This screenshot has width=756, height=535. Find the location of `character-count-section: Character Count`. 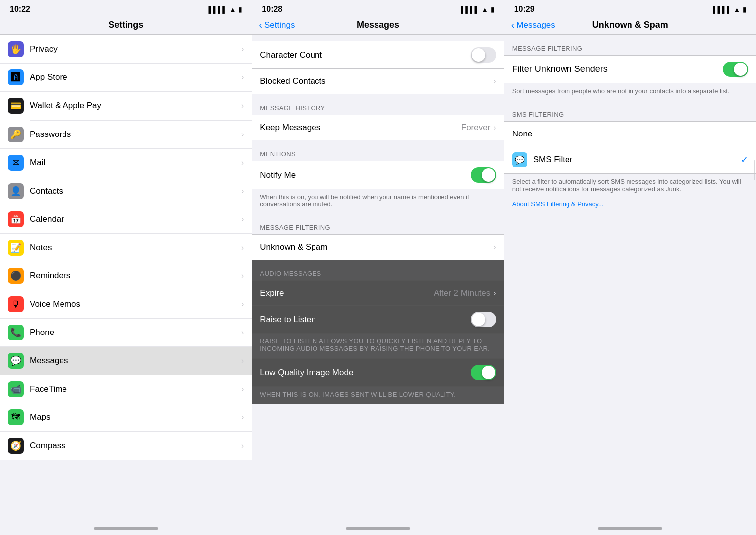

character-count-section: Character Count is located at coordinates (378, 55).